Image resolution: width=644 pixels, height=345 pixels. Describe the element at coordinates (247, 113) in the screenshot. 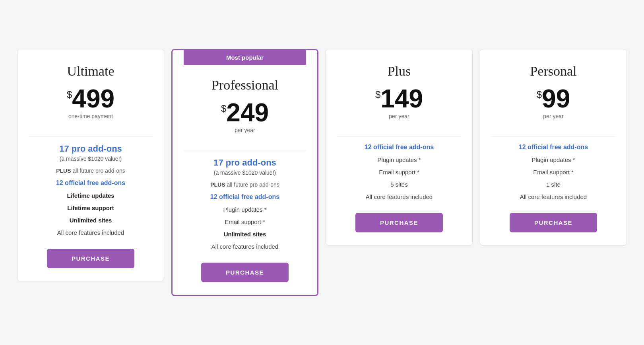

I see `price-amount-professional: 249` at that location.